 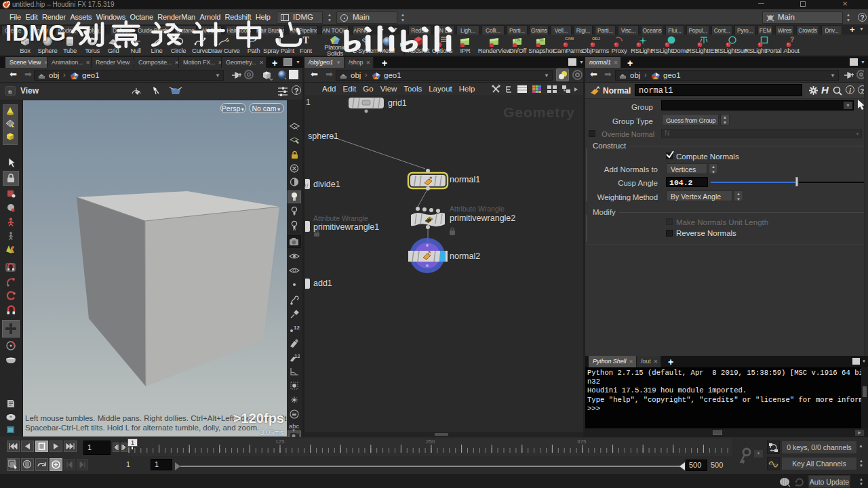 What do you see at coordinates (518, 40) in the screenshot?
I see `svg-text: ON` at bounding box center [518, 40].